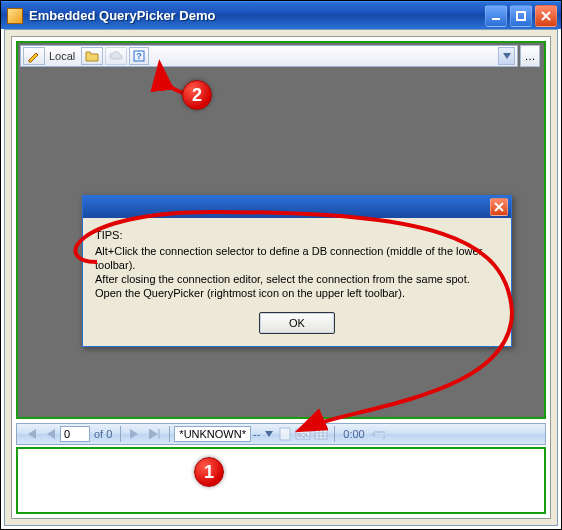 This screenshot has height=530, width=562. Describe the element at coordinates (281, 15) in the screenshot. I see `window-titlebar: Embedded QueryPicker Demo` at that location.